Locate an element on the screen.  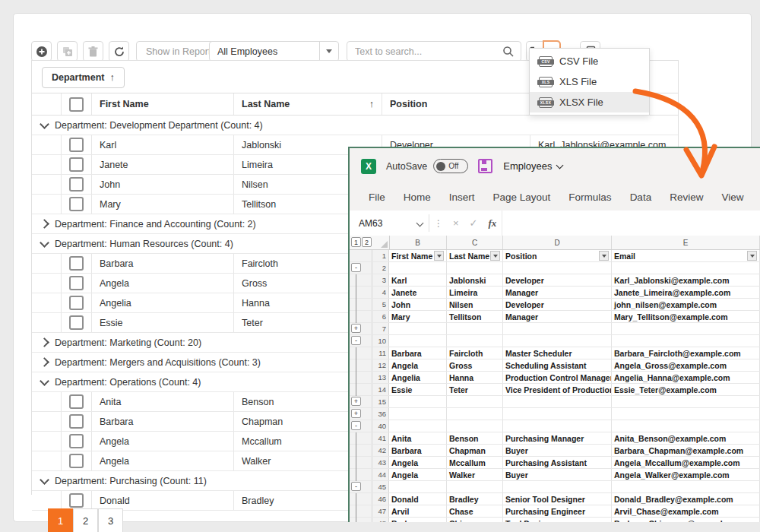
excel-cell: Arvil_Chase@example.com is located at coordinates (686, 511).